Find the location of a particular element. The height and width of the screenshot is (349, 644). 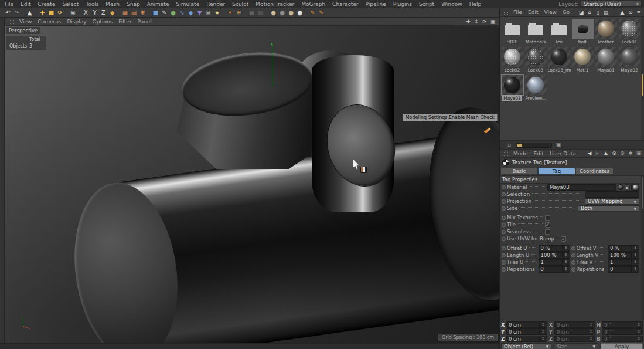

menu-item: Snap is located at coordinates (134, 4).